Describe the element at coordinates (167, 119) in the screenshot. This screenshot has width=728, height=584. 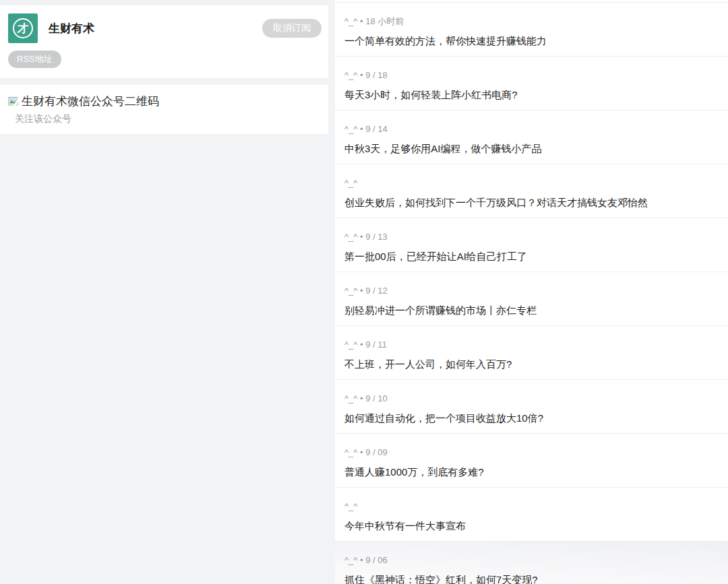
I see `qr-caption: 关注该公众号` at that location.